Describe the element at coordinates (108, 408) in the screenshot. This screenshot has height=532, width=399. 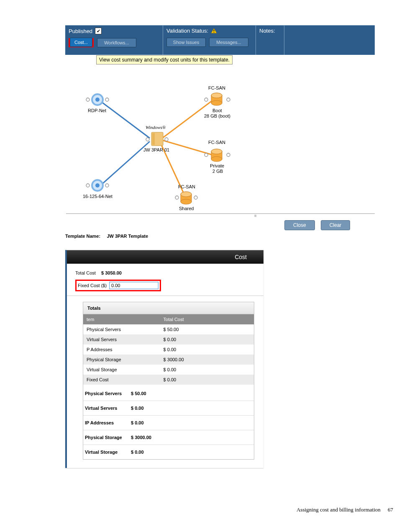
I see `summary-label: Virtual Servers` at that location.